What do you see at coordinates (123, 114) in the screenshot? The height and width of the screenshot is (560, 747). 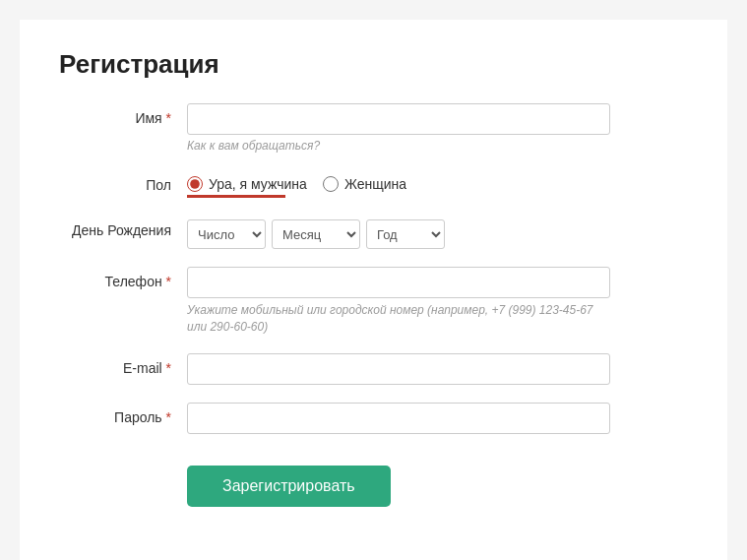 I see `name-label: Имя *` at bounding box center [123, 114].